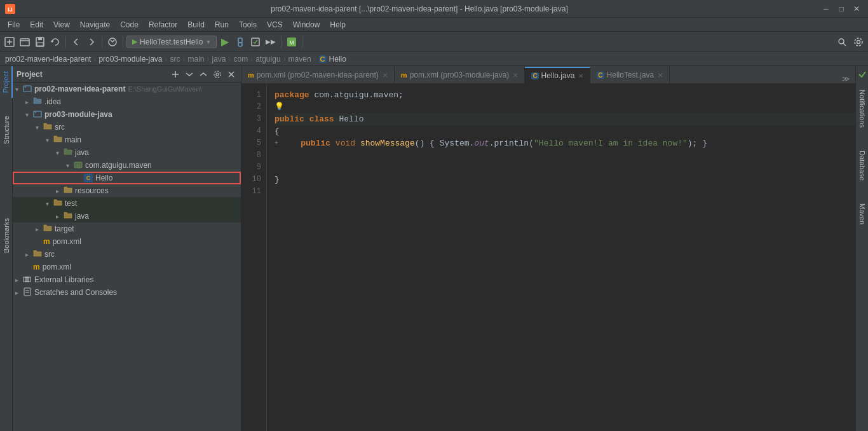 The image size is (868, 431). Describe the element at coordinates (419, 9) in the screenshot. I see `title-text: pro02-maven-idea-parent [...\pro02-maven…` at that location.